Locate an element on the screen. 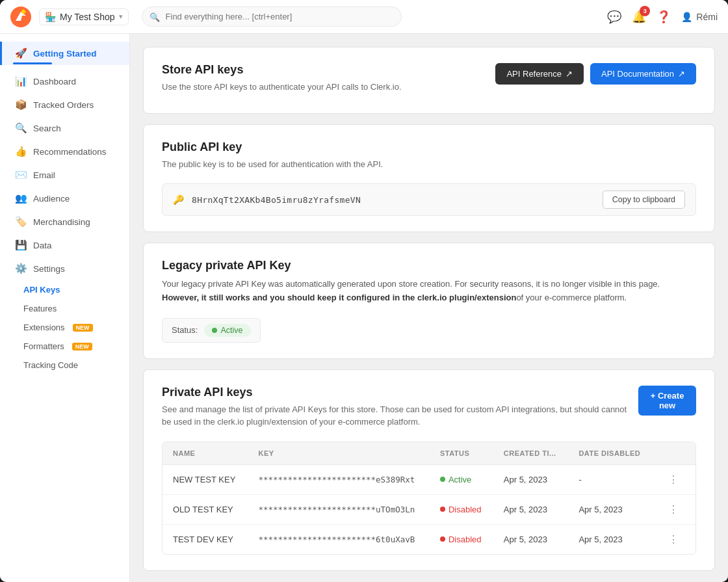 The image size is (728, 582). notifications-button: 🔔 3 is located at coordinates (639, 17).